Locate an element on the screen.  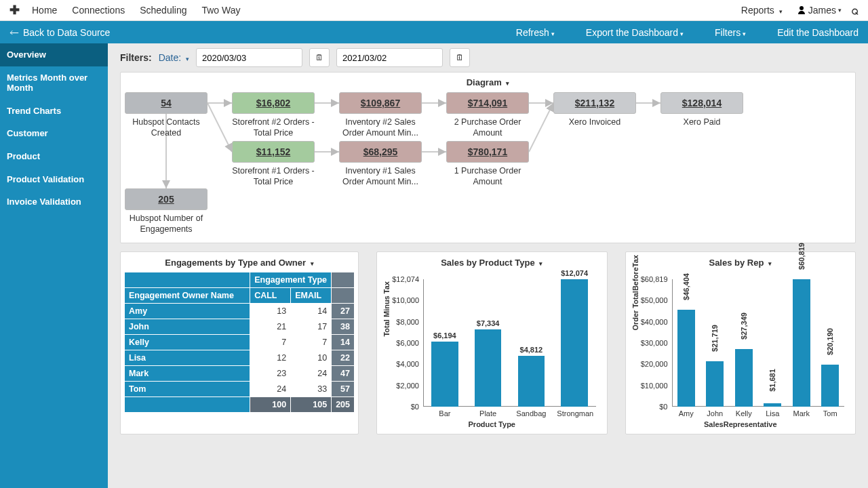
x-tick: Kelly is located at coordinates (744, 413).